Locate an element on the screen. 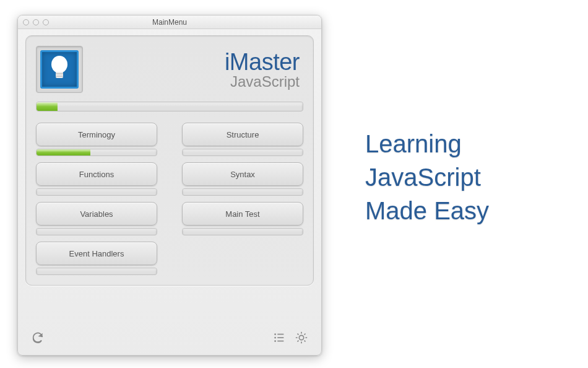  refresh-button is located at coordinates (38, 338).